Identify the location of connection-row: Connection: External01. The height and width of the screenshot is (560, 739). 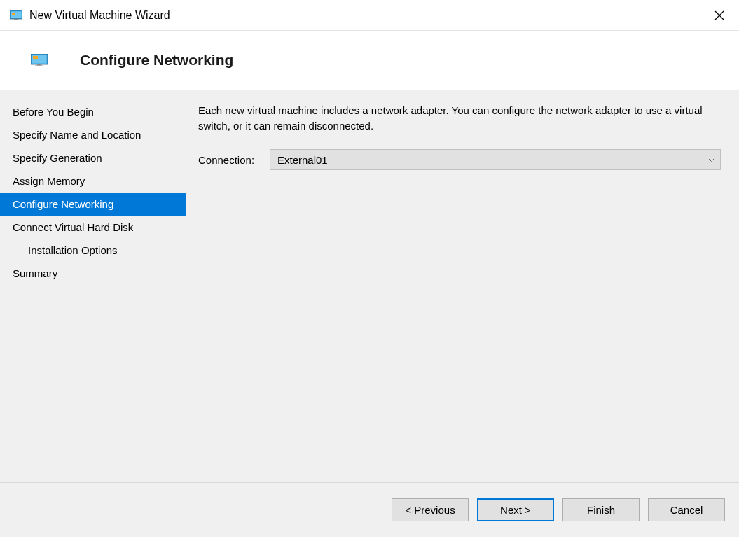
(460, 160).